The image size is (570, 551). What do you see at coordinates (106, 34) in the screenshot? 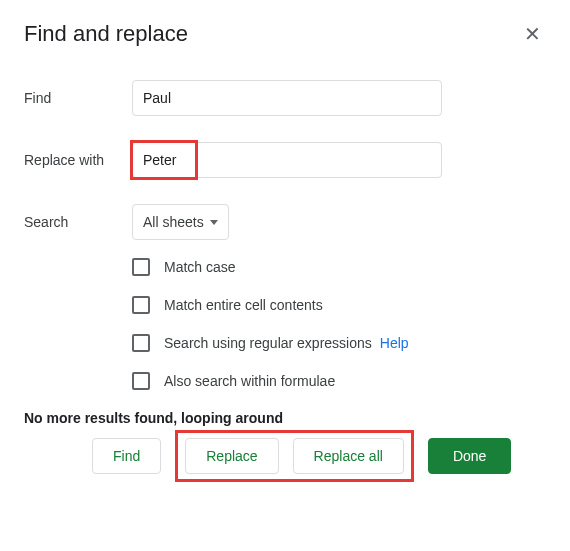
I see `dialog-title: Find and replace` at bounding box center [106, 34].